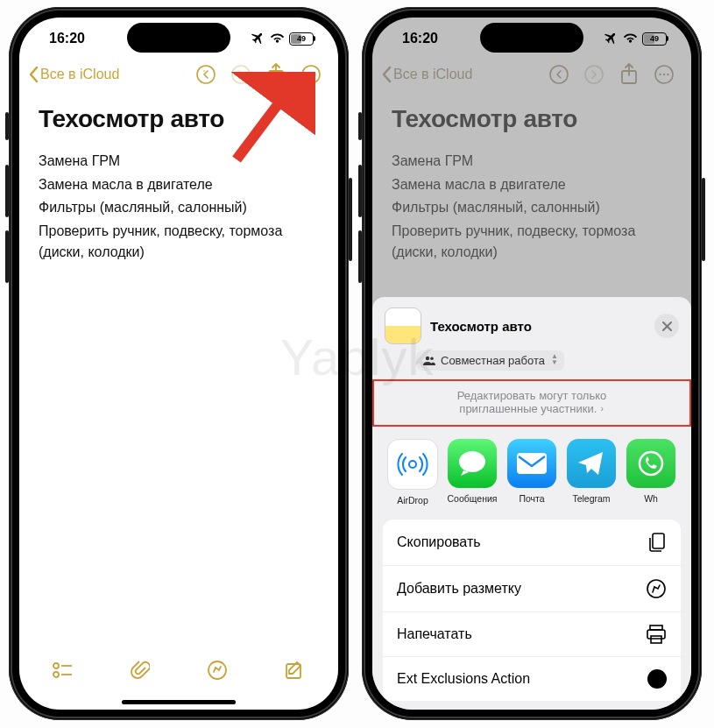  I want to click on app-telegram: Telegram, so click(591, 472).